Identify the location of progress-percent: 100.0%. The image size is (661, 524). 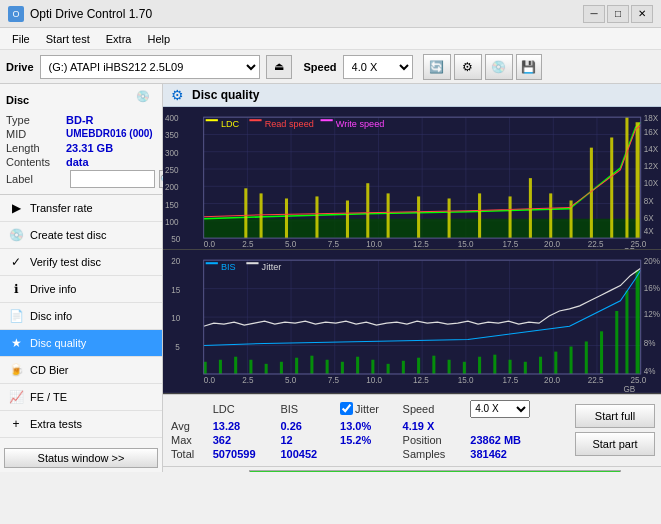
(435, 472).